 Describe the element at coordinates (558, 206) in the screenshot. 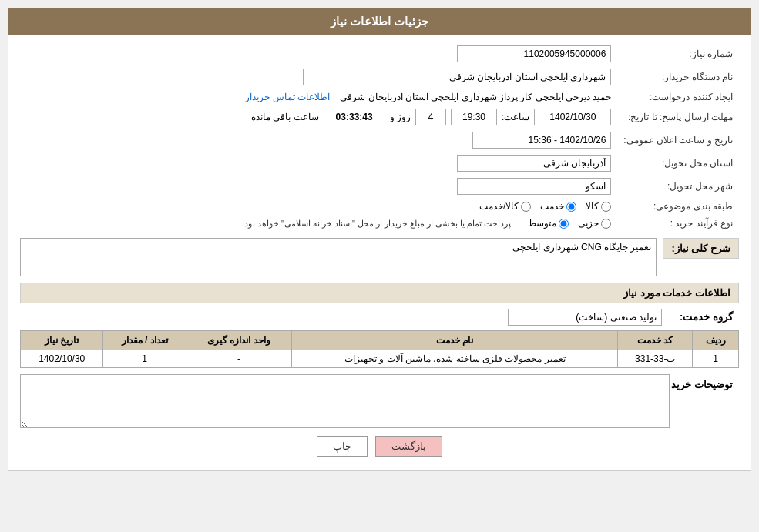

I see `tabaqe-khadamat-label: خدمت` at that location.